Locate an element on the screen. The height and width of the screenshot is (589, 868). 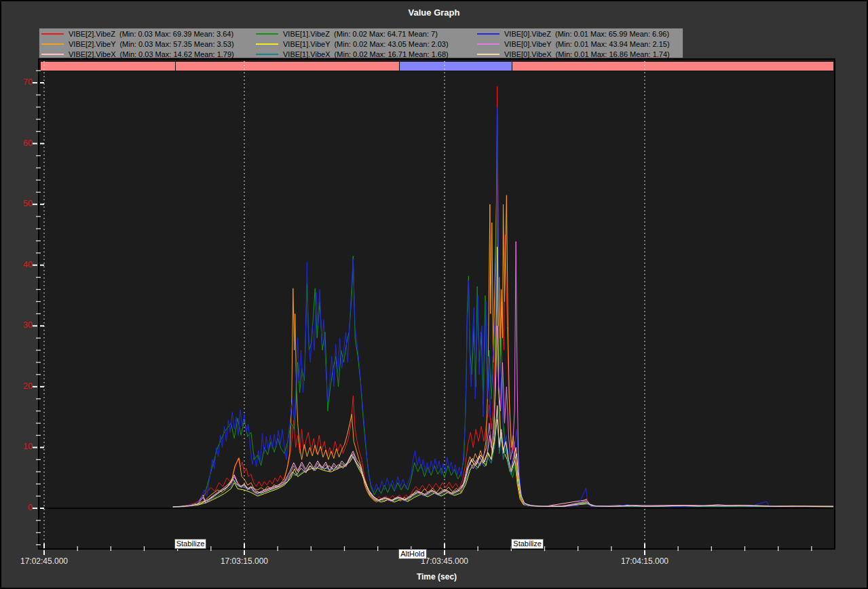
y-tick-label: 70 is located at coordinates (18, 82).